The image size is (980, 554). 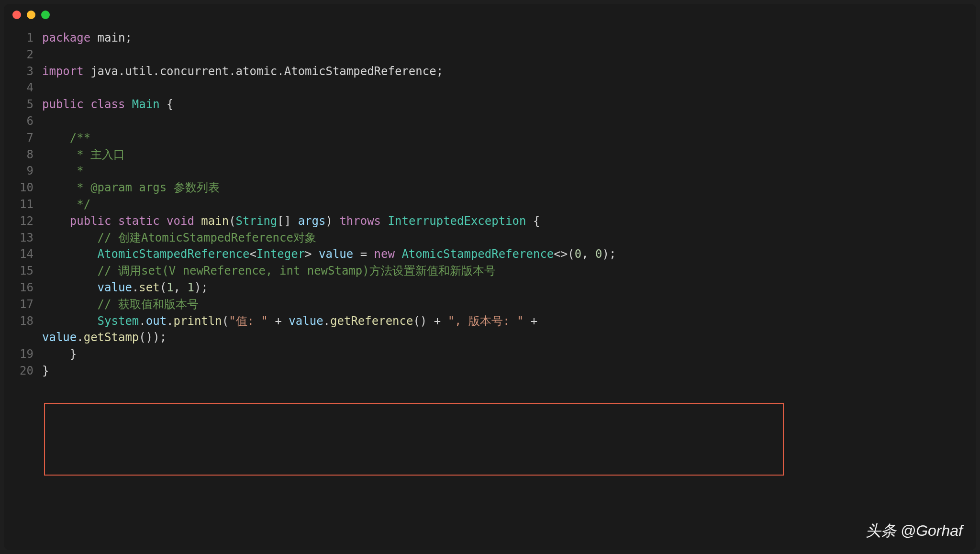 What do you see at coordinates (414, 439) in the screenshot?
I see `highlight-box` at bounding box center [414, 439].